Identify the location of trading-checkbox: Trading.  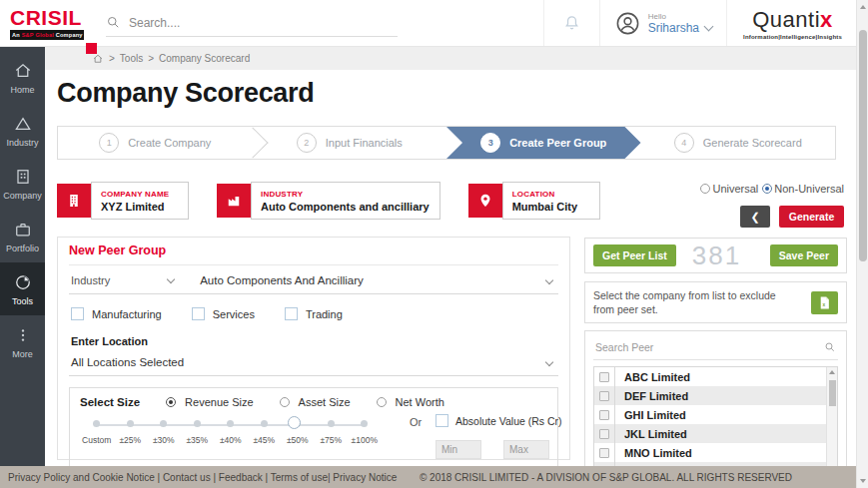
(314, 313).